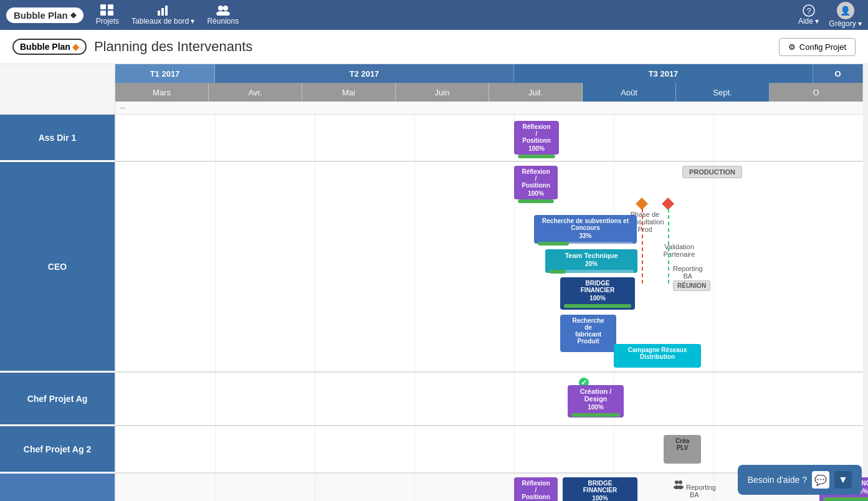 The image size is (868, 501). I want to click on bubble-label: Création /Design, so click(596, 395).